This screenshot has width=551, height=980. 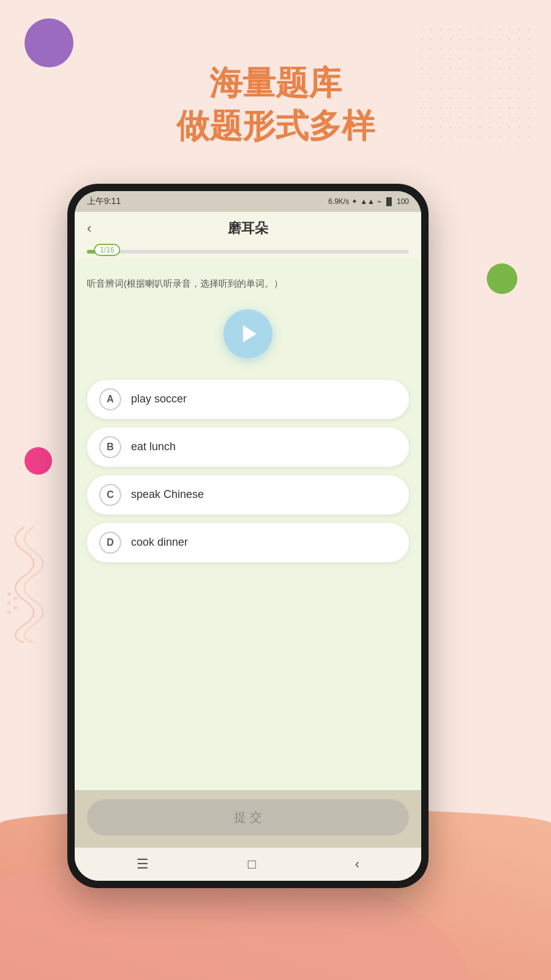 I want to click on option-a-text: play soccer, so click(x=159, y=399).